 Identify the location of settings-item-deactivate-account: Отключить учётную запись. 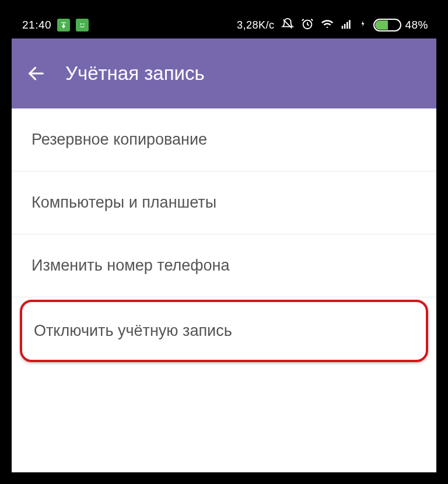
(224, 331).